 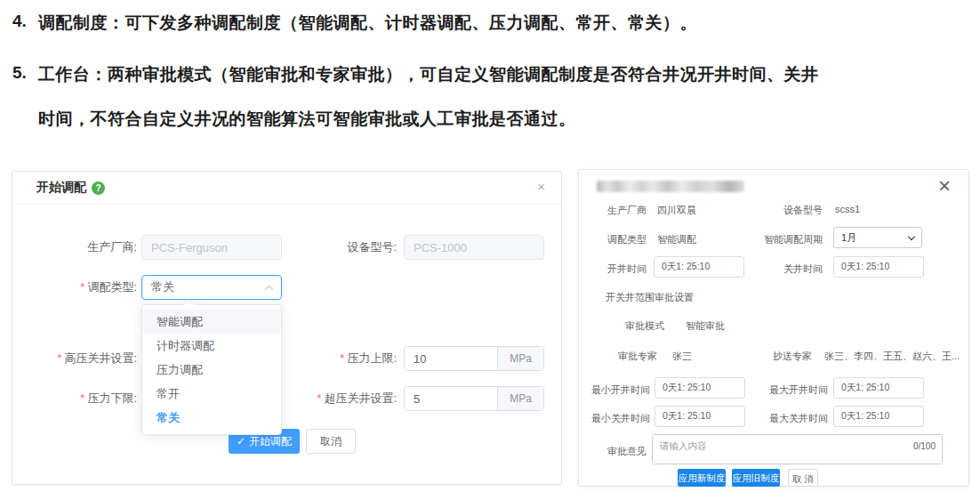 I want to click on dispatch-type-label: 调配类型, so click(x=613, y=240).